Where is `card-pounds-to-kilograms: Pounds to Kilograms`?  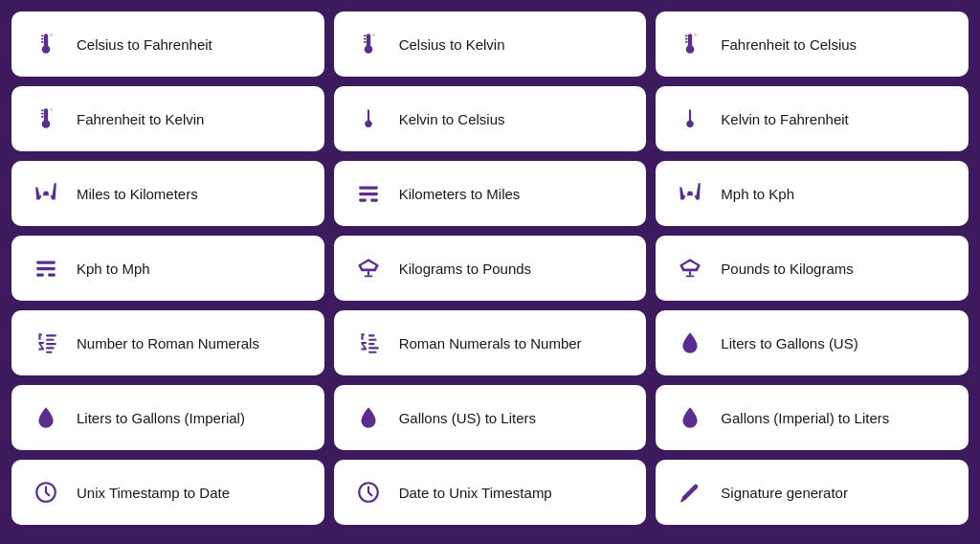 card-pounds-to-kilograms: Pounds to Kilograms is located at coordinates (812, 268).